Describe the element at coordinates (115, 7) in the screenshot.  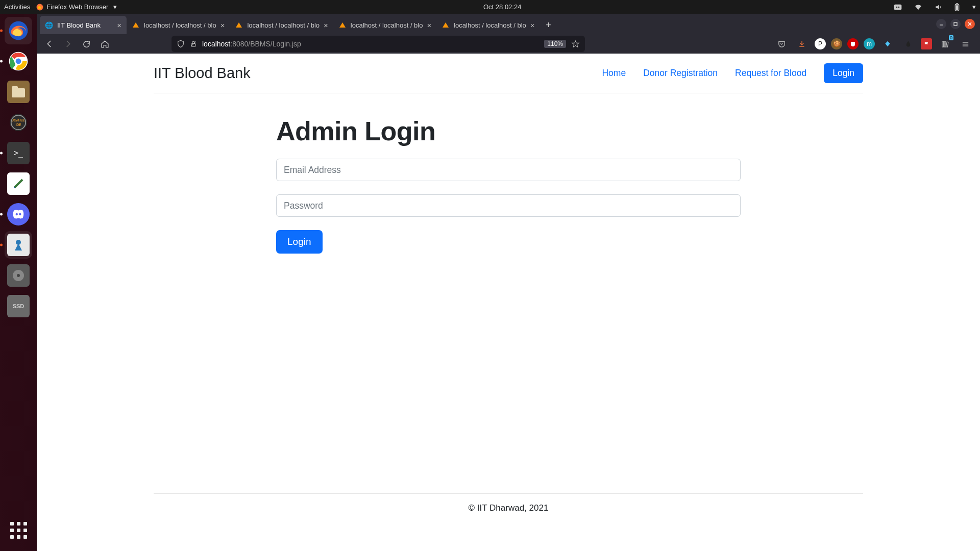
I see `caret-down-icon: ▾` at that location.